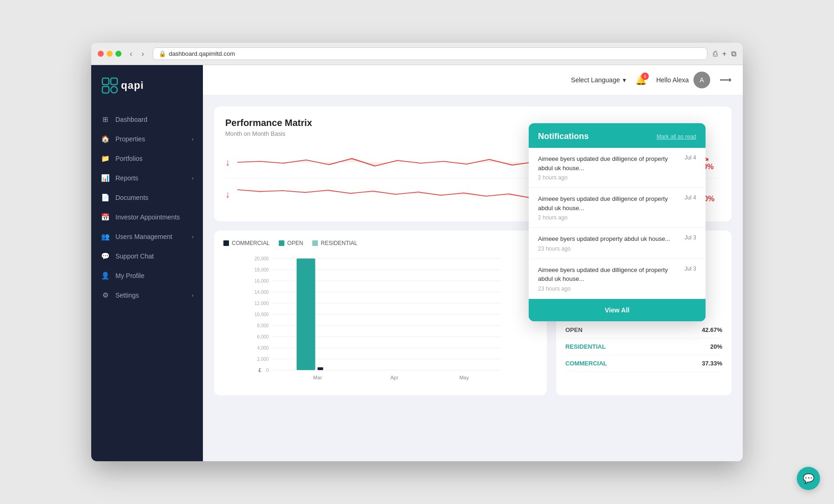 This screenshot has height=504, width=834. I want to click on documents-icon: 📄, so click(105, 198).